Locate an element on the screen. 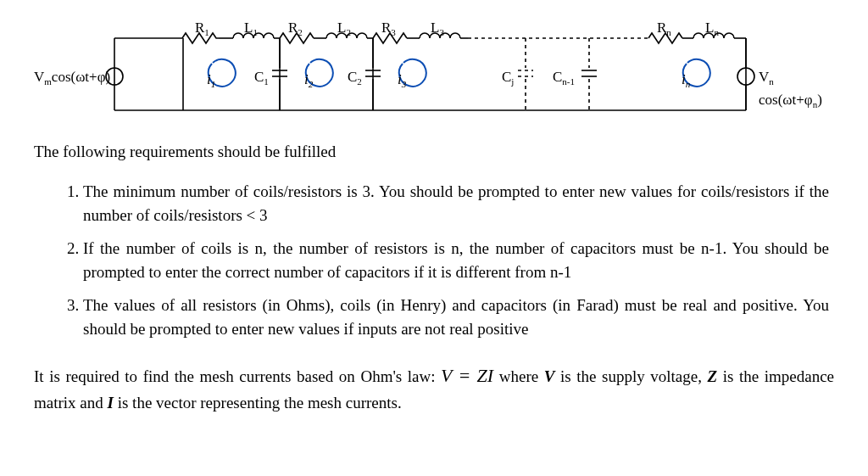  R1-label: R1 is located at coordinates (202, 29).